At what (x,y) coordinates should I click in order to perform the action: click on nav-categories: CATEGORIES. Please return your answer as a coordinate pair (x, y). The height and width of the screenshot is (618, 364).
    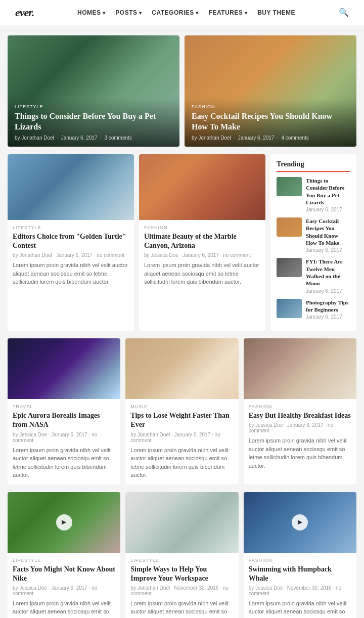
    Looking at the image, I should click on (175, 13).